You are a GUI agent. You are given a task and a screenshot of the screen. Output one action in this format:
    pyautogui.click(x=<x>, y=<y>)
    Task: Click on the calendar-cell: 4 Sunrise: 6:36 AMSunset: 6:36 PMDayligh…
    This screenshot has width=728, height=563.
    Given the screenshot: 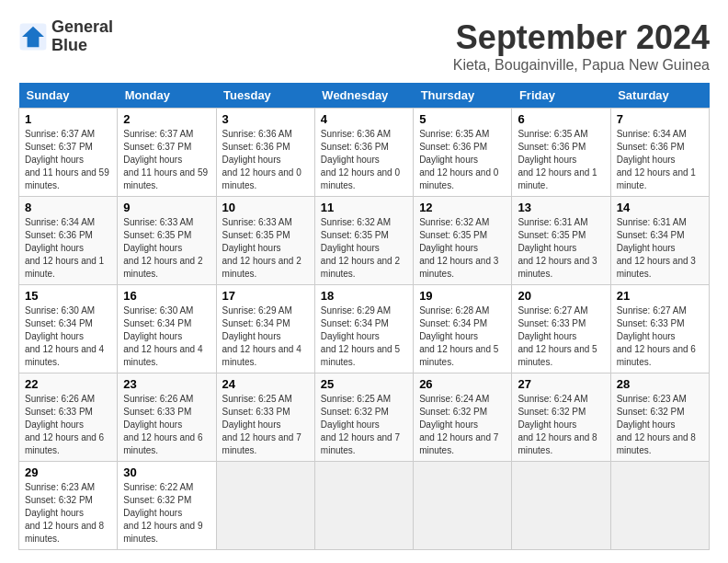 What is the action you would take?
    pyautogui.click(x=364, y=153)
    